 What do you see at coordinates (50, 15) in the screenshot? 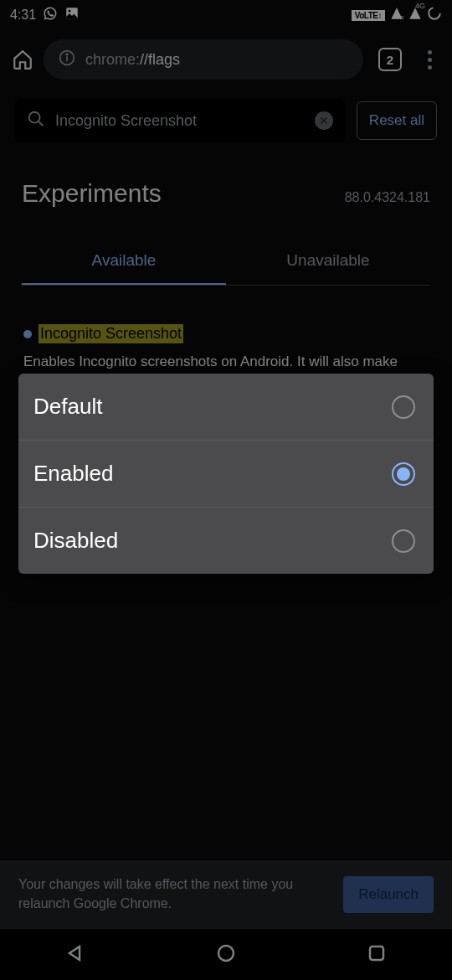
I see `whatsapp-icon` at bounding box center [50, 15].